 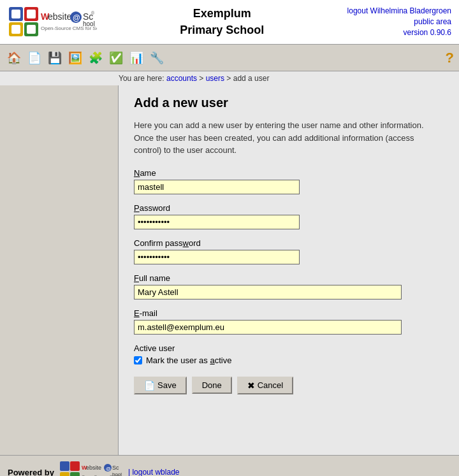 What do you see at coordinates (289, 354) in the screenshot?
I see `active-user-section: Active user Mark the user as active` at bounding box center [289, 354].